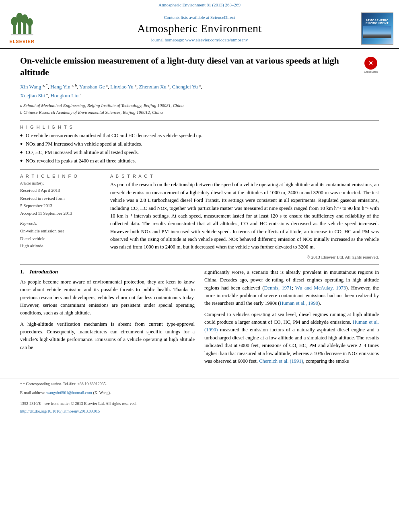 The width and height of the screenshot is (399, 532). Describe the element at coordinates (200, 136) in the screenshot. I see `highlight-item-1: On-vehicle measurements manifested that …` at that location.